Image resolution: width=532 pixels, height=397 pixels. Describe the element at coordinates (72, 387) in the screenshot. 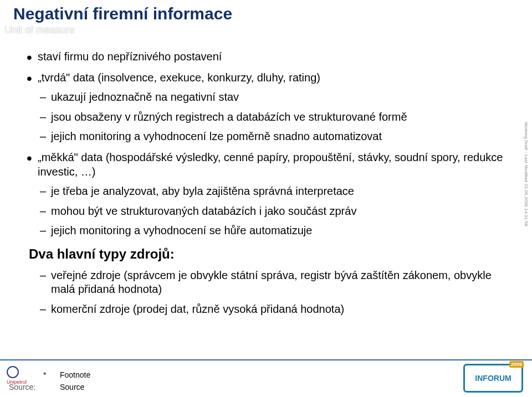

I see `source-value: Source` at that location.